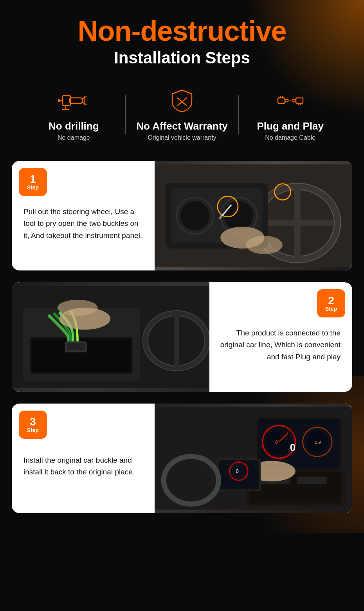  What do you see at coordinates (182, 31) in the screenshot?
I see `main-title: Non-destructive` at bounding box center [182, 31].